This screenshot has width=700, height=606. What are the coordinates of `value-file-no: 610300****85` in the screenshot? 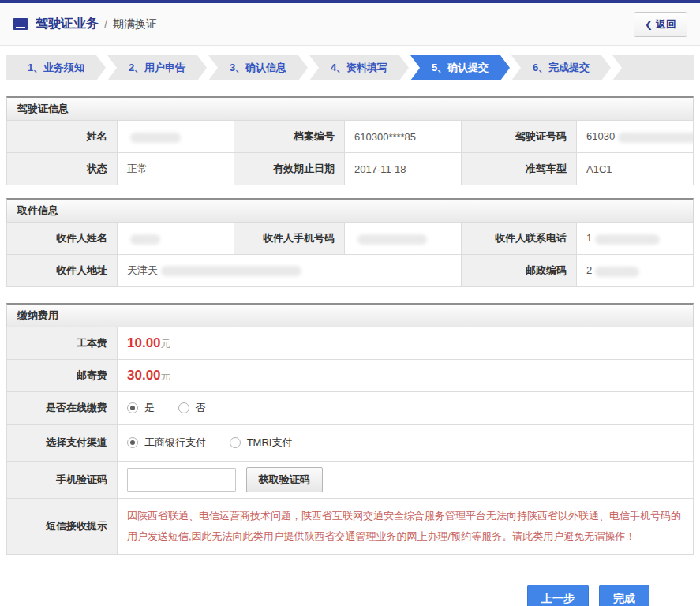 It's located at (403, 137).